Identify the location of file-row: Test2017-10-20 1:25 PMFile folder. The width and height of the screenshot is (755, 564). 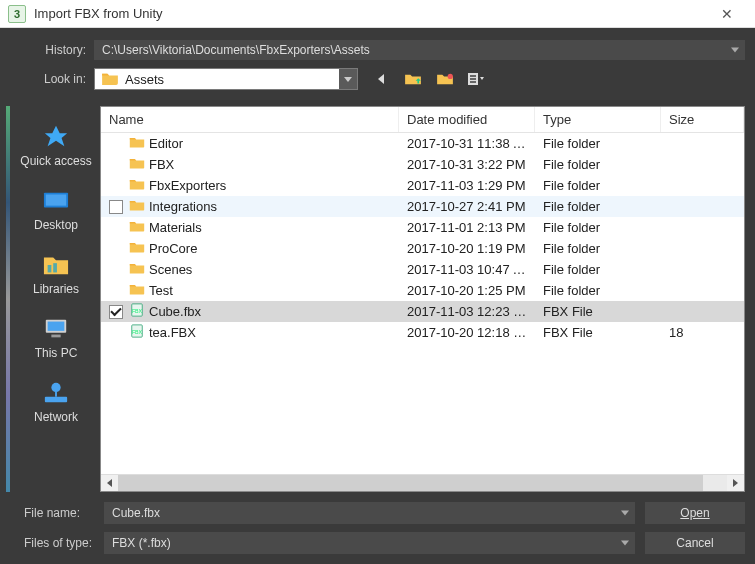
(422, 290).